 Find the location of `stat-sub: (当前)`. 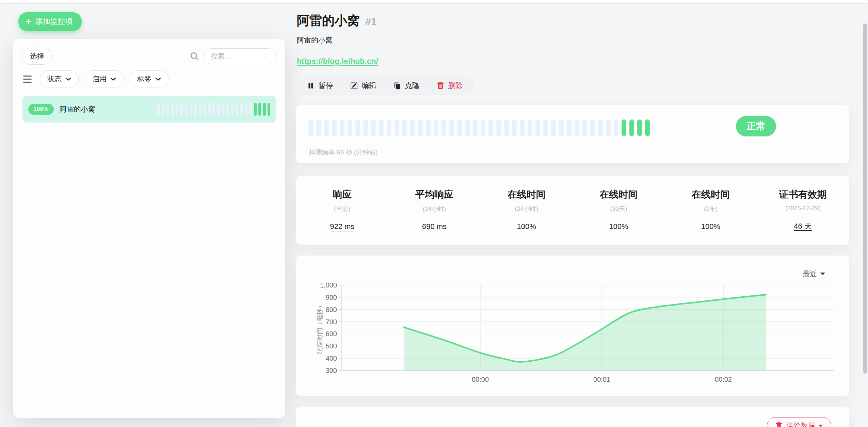

stat-sub: (当前) is located at coordinates (342, 209).